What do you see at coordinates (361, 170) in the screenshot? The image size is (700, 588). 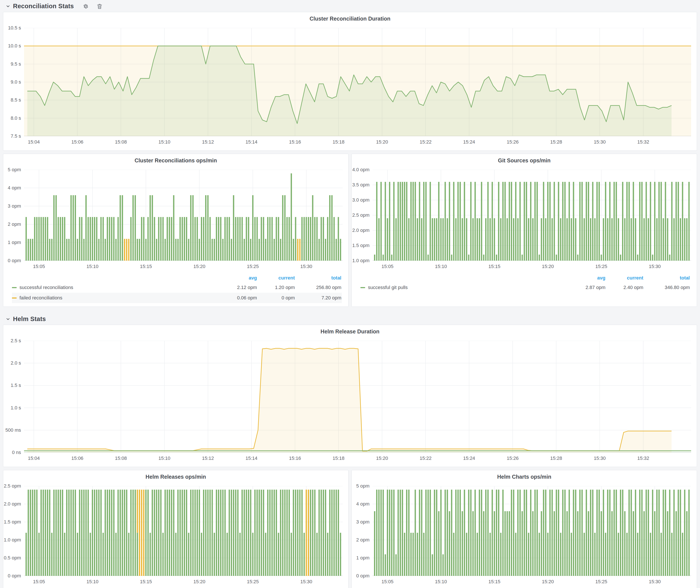 I see `y-axis-label: 4.0 opm` at bounding box center [361, 170].